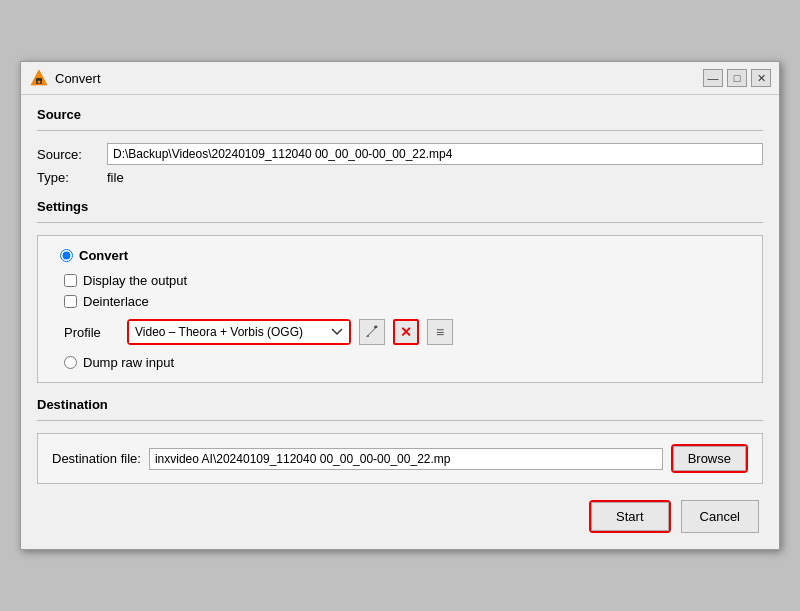 The image size is (800, 611). Describe the element at coordinates (400, 78) in the screenshot. I see `title-bar: Convert — □ ✕` at that location.